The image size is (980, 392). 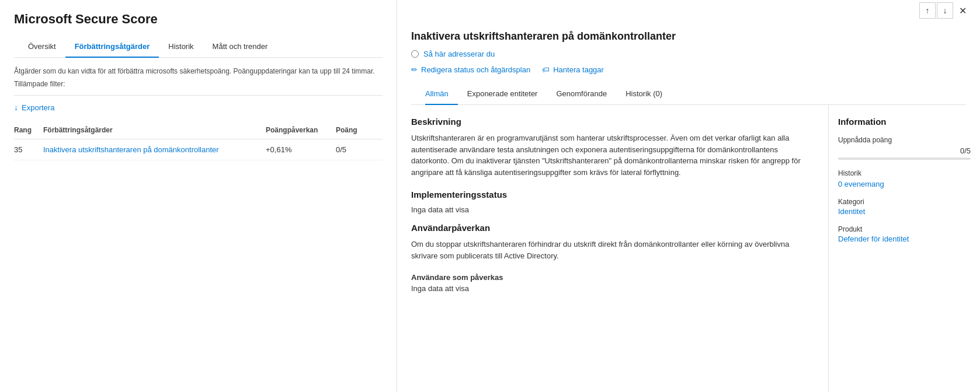 What do you see at coordinates (415, 54) in the screenshot?
I see `address-radio` at bounding box center [415, 54].